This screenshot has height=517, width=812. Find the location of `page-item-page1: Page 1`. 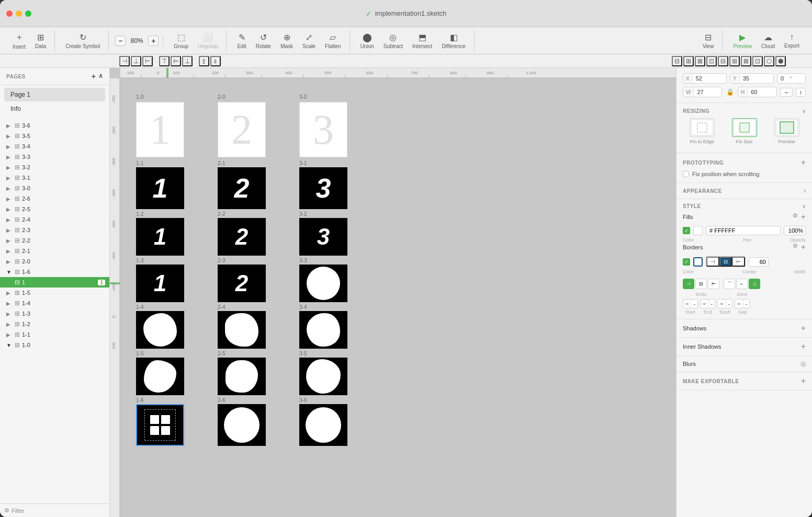

page-item-page1: Page 1 is located at coordinates (54, 95).